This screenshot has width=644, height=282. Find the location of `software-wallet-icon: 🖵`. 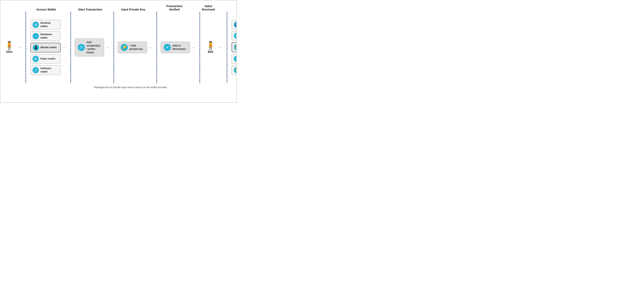

software-wallet-icon: 🖵 is located at coordinates (36, 70).